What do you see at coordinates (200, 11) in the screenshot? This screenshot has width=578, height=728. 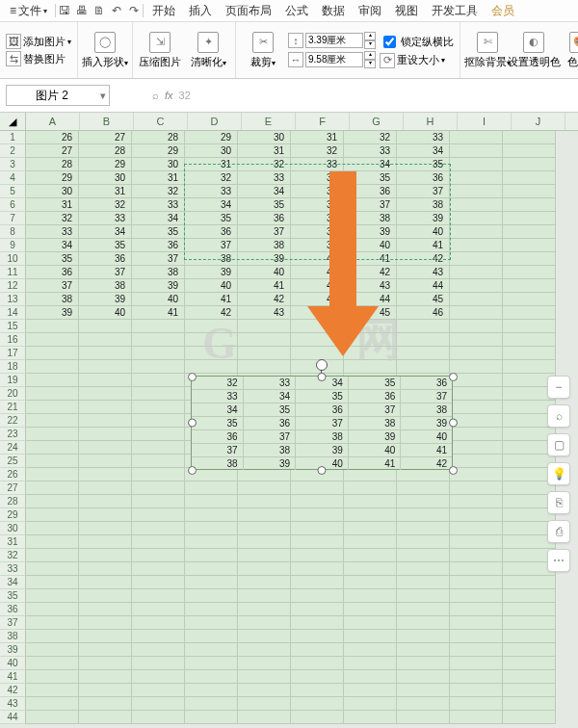 I see `tab-insert: 插入` at bounding box center [200, 11].